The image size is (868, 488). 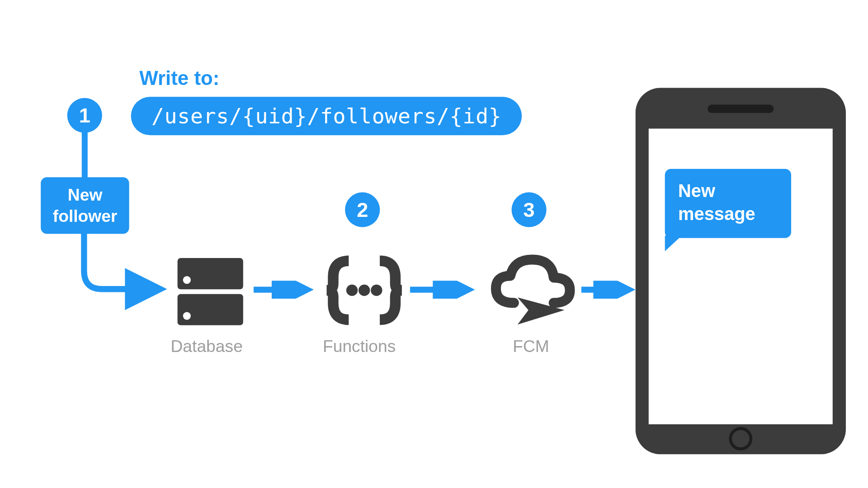 What do you see at coordinates (85, 155) in the screenshot?
I see `connector-badge1-to-box` at bounding box center [85, 155].